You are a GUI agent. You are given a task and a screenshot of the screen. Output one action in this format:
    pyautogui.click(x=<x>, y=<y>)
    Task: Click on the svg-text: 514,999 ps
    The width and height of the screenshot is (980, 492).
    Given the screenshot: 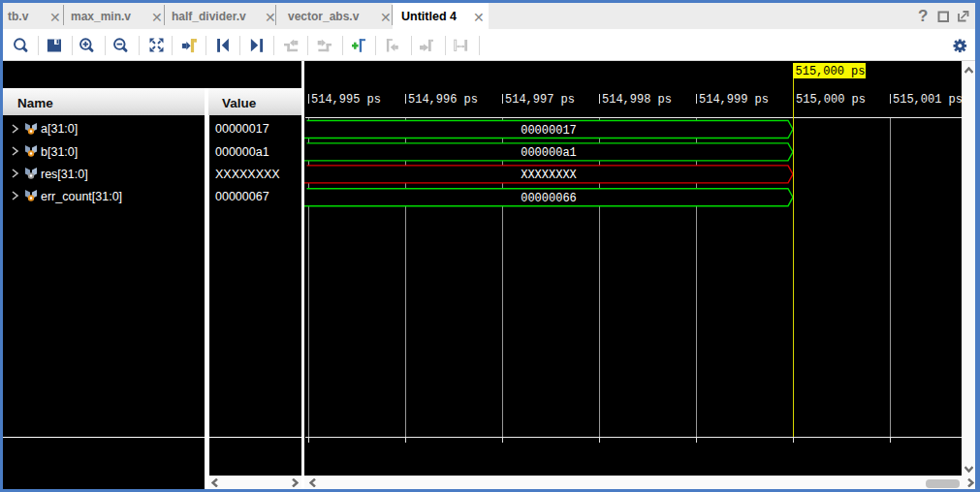 What is the action you would take?
    pyautogui.click(x=734, y=100)
    